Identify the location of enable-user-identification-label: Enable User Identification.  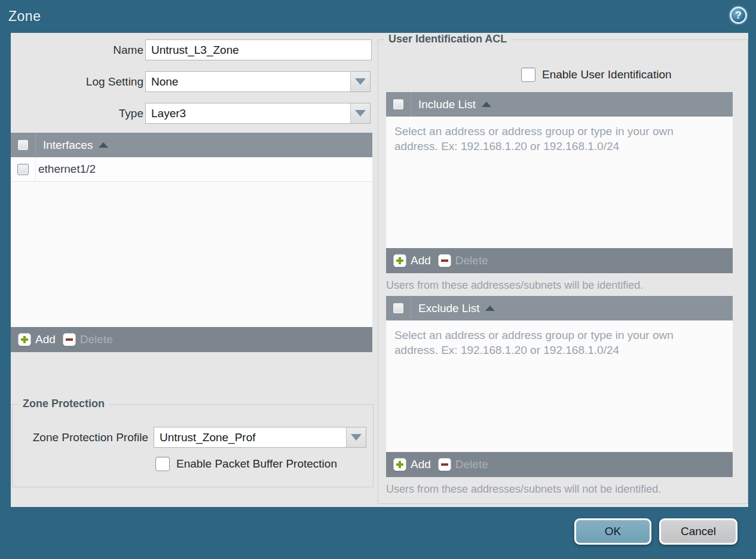
(607, 75).